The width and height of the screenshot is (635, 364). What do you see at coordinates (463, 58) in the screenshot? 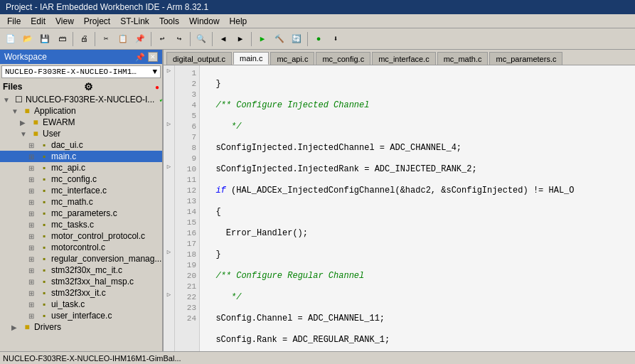
I see `tab-mc-math: mc_math.c` at bounding box center [463, 58].